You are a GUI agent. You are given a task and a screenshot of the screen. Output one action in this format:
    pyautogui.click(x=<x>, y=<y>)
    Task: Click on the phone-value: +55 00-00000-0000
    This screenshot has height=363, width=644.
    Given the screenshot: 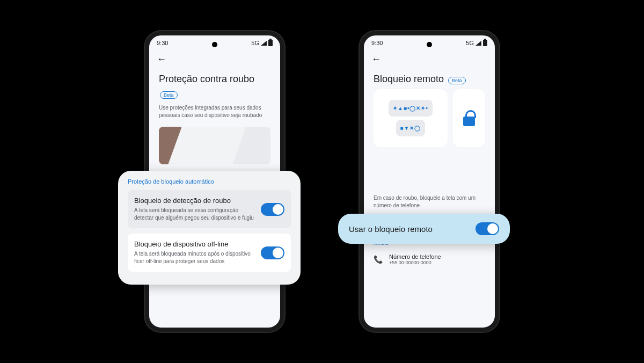 What is the action you would take?
    pyautogui.click(x=415, y=263)
    